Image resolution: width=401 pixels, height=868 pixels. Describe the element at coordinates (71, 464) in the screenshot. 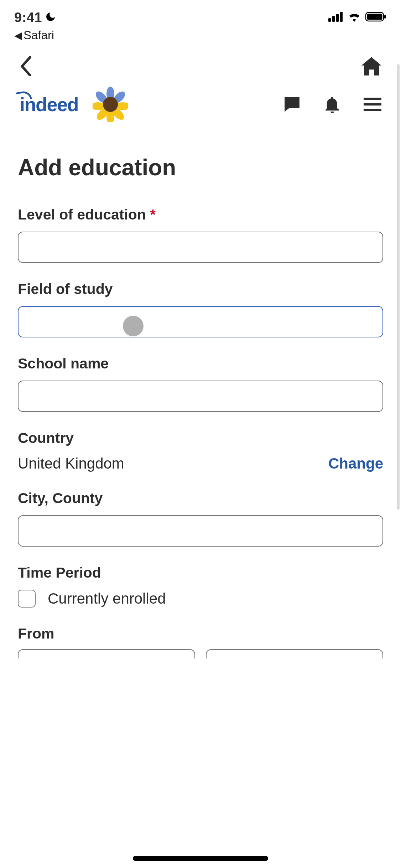

I see `country-value: United Kingdom` at that location.